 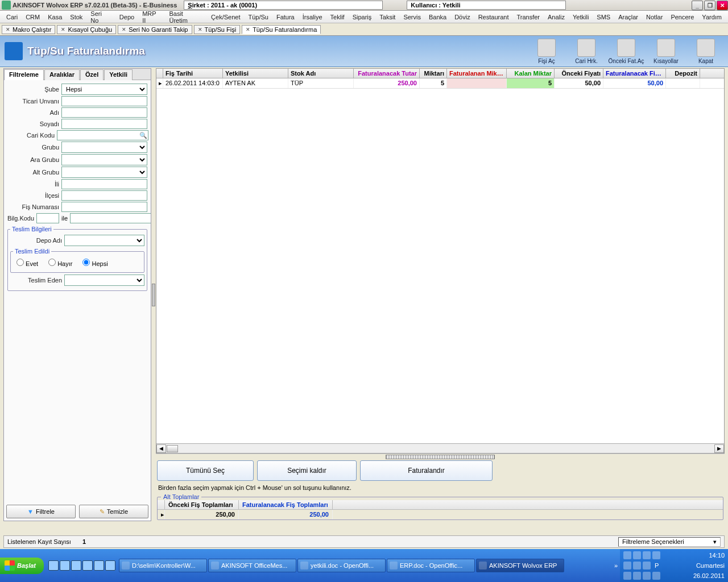 What do you see at coordinates (256, 73) in the screenshot?
I see `col-header: Yetkilisi` at bounding box center [256, 73].